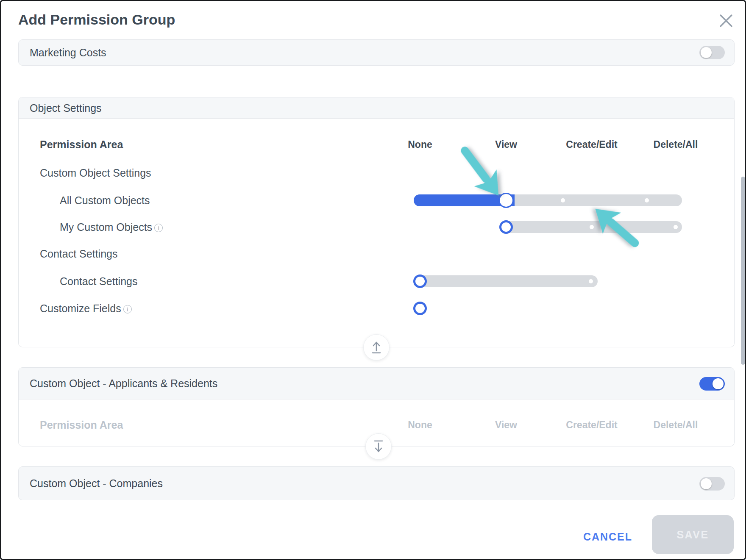 This screenshot has width=746, height=560. What do you see at coordinates (376, 53) in the screenshot?
I see `marketing-costs-row: Marketing Costs` at bounding box center [376, 53].